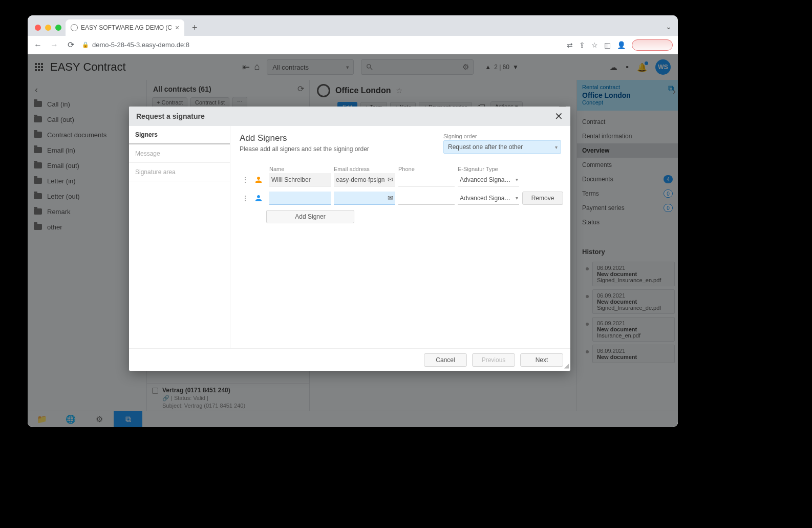 The height and width of the screenshot is (528, 812). Describe the element at coordinates (304, 138) in the screenshot. I see `section-heading: Add Signers` at that location.